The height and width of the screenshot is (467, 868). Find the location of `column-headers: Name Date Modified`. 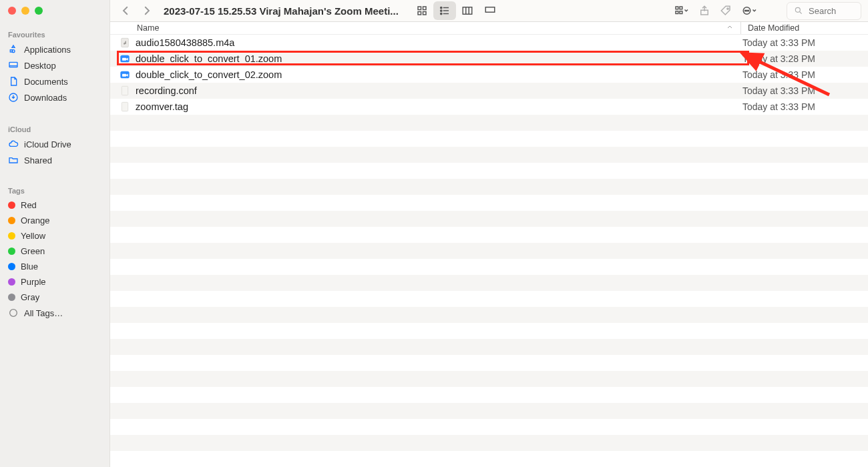

column-headers: Name Date Modified is located at coordinates (489, 28).